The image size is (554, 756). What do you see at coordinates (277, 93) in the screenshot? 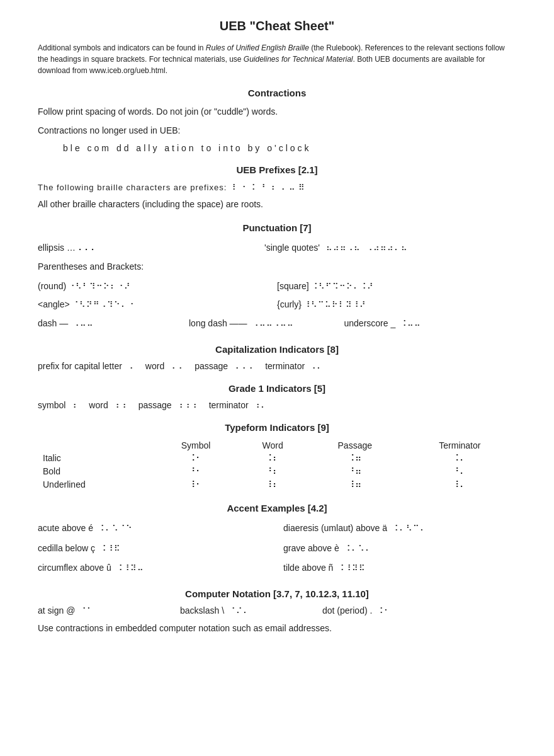
I see `contractions-title: Contractions` at bounding box center [277, 93].